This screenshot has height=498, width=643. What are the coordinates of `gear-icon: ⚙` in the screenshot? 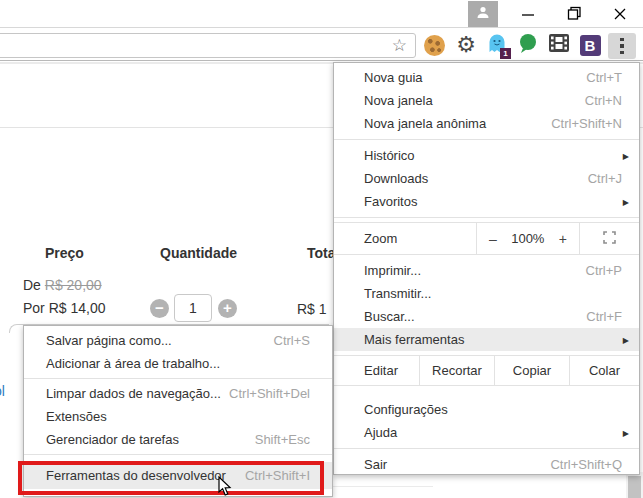 It's located at (466, 45).